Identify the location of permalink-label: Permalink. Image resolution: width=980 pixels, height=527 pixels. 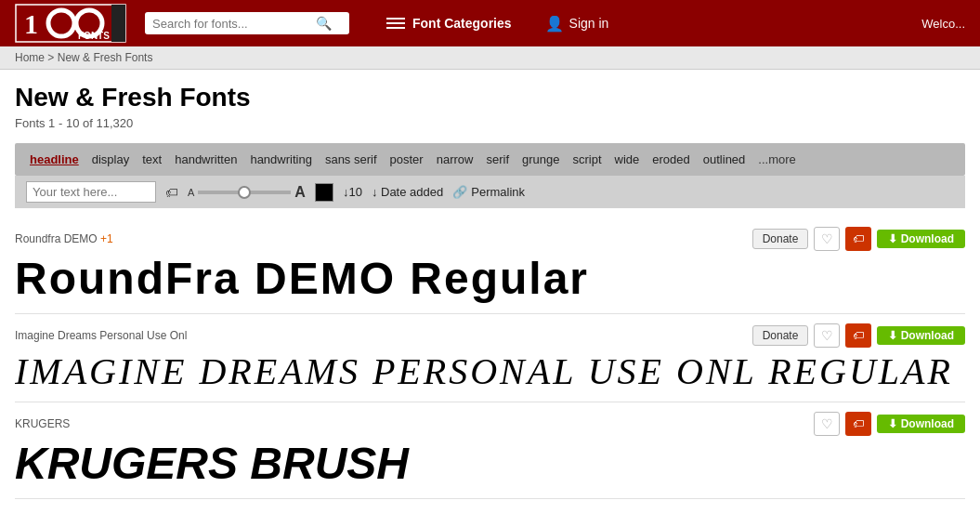
(498, 191).